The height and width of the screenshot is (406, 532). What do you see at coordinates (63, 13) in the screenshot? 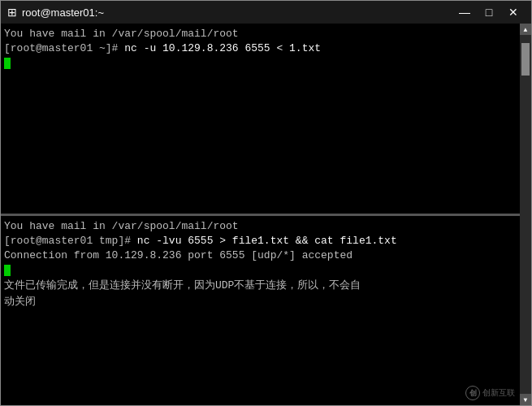
I see `window-title: root@master01:~` at bounding box center [63, 13].